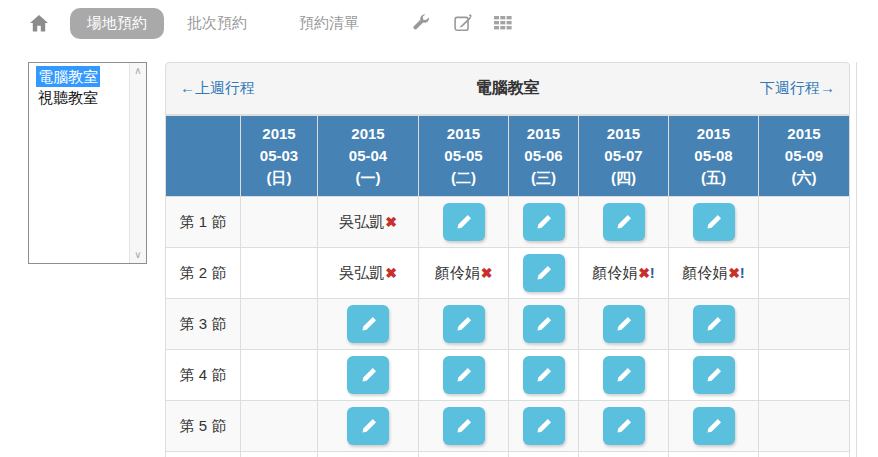 Image resolution: width=878 pixels, height=457 pixels. What do you see at coordinates (138, 163) in the screenshot?
I see `listbox-scrollbar: ∧ ∨` at bounding box center [138, 163].